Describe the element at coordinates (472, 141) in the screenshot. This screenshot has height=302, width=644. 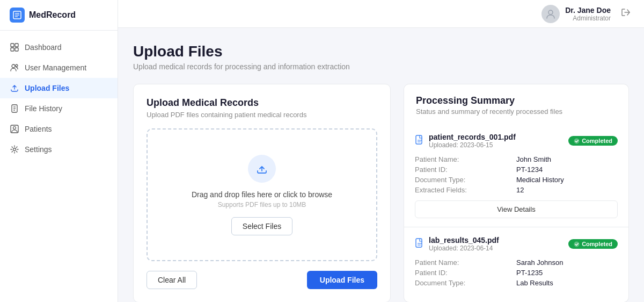
I see `file-info-1: patient_records_001.pdf Uploaded: 2023-0…` at that location.